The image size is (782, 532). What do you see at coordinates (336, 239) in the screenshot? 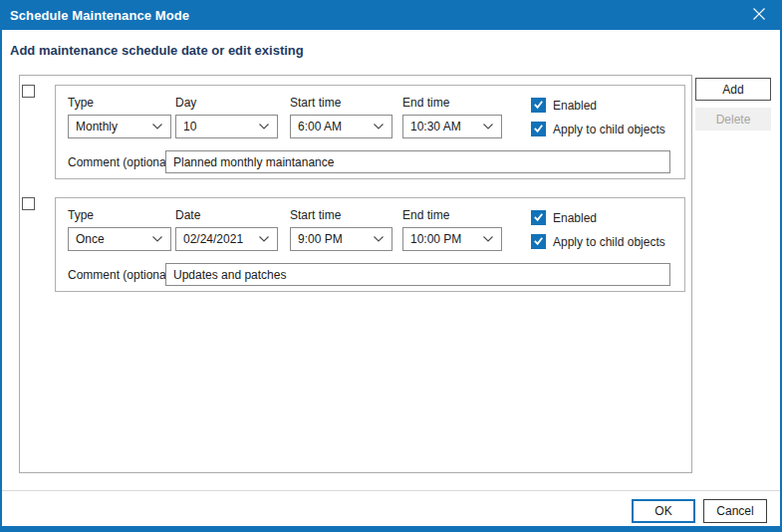
I see `start-time-select-value: 9:00 PM` at bounding box center [336, 239].